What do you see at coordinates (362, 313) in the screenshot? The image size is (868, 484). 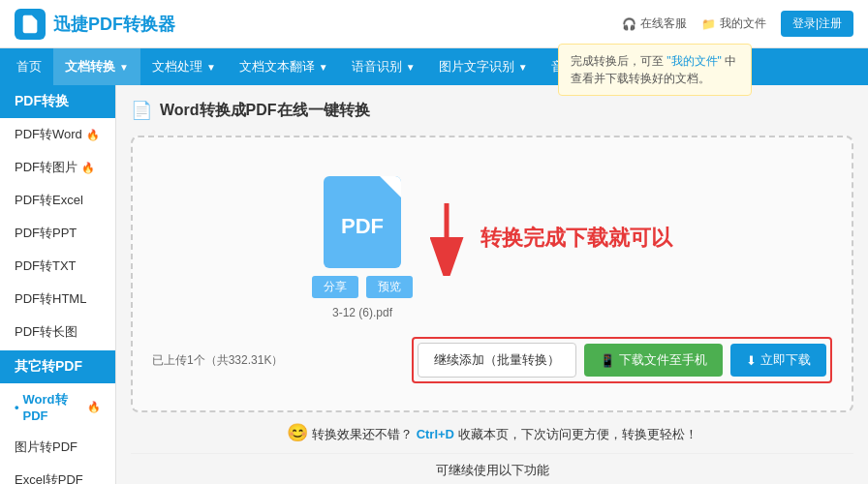 I see `file-name: 3-12 (6).pdf` at bounding box center [362, 313].